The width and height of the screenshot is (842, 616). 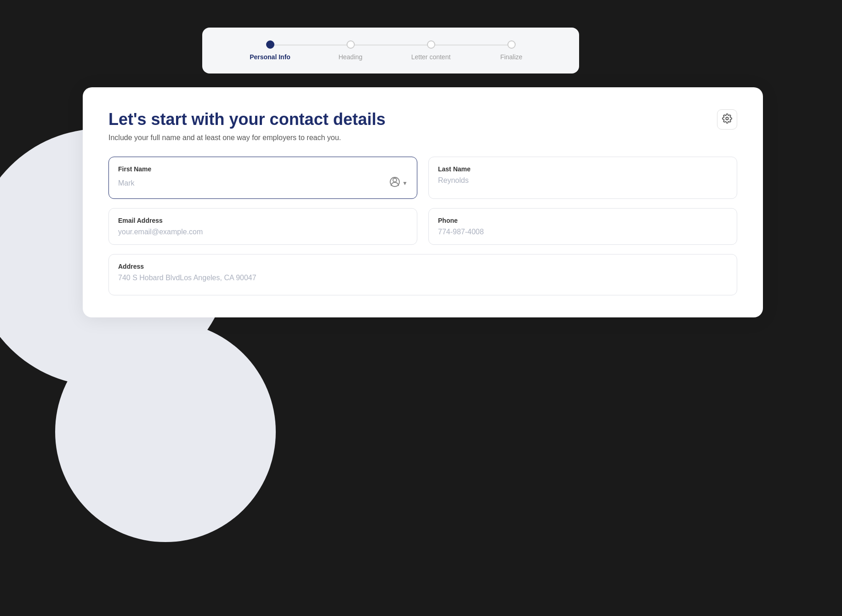 I want to click on step-label-heading: Heading, so click(x=350, y=57).